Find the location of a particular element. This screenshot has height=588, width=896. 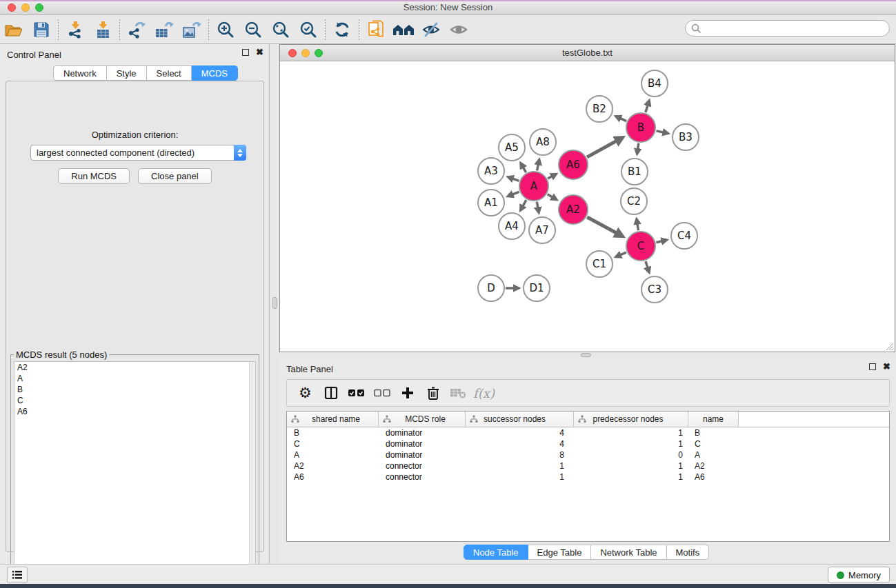

select-all-button is located at coordinates (356, 393).